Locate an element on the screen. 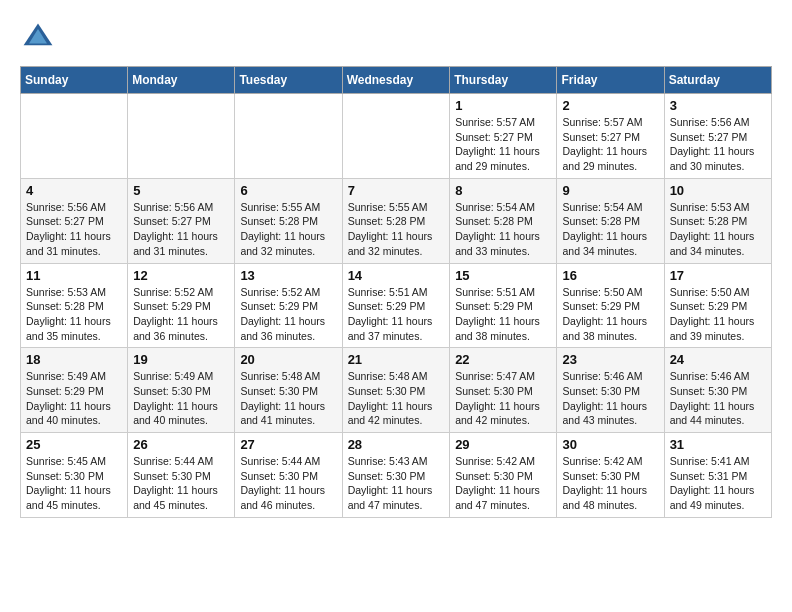 The image size is (792, 612). calendar-cell: 4Sunrise: 5:56 AM Sunset: 5:27 PM Daylig… is located at coordinates (74, 220).